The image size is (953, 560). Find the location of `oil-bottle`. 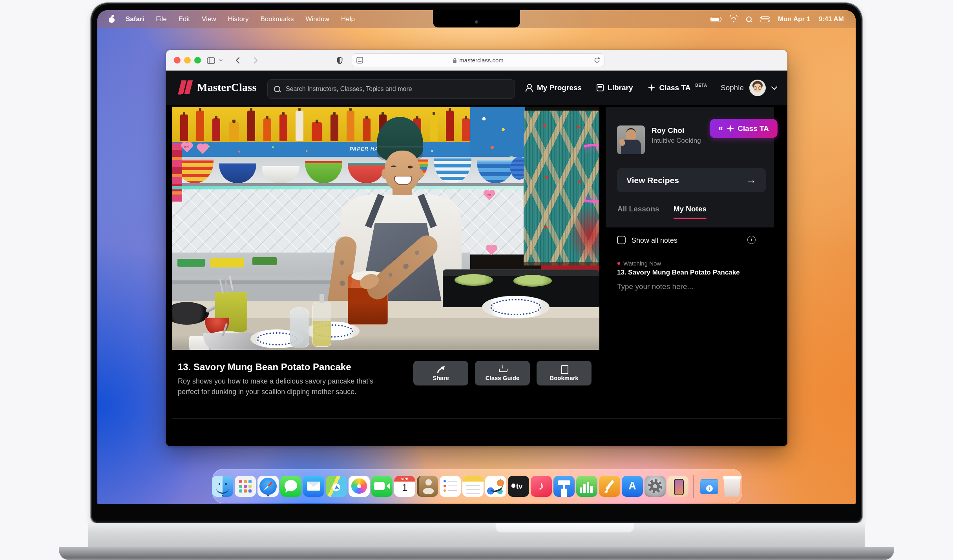

oil-bottle is located at coordinates (322, 324).